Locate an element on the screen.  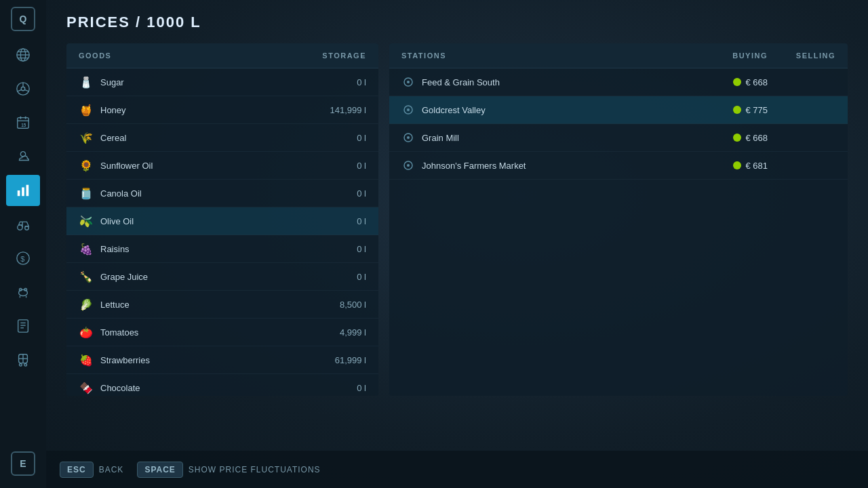
goods-storage-raisins: 0 l is located at coordinates (339, 249).